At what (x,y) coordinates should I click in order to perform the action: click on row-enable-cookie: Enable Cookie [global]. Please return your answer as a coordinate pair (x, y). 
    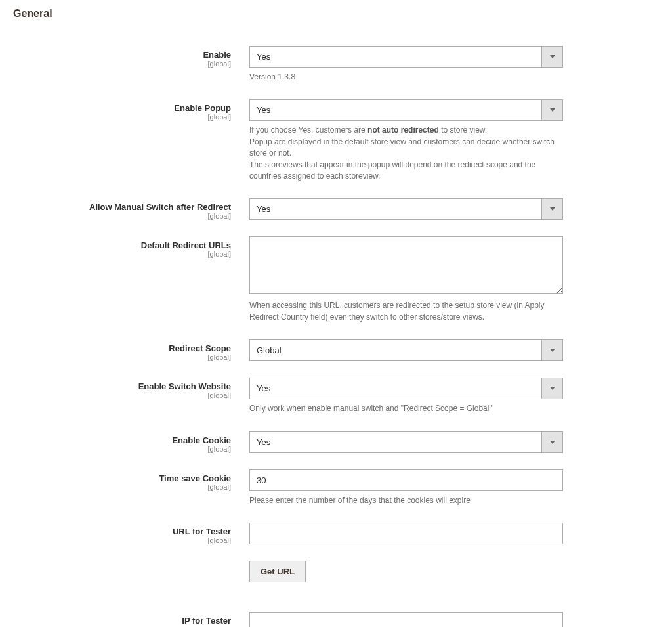
    Looking at the image, I should click on (336, 443).